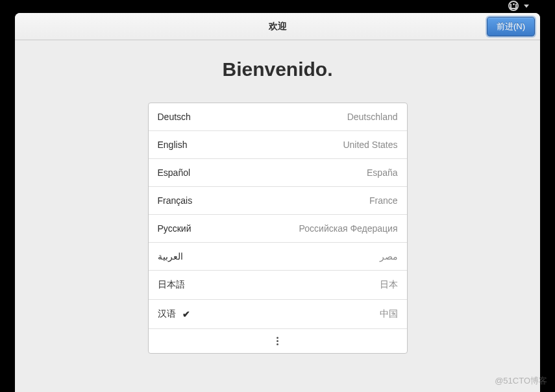 The width and height of the screenshot is (555, 392). Describe the element at coordinates (174, 173) in the screenshot. I see `language-name: Español` at that location.